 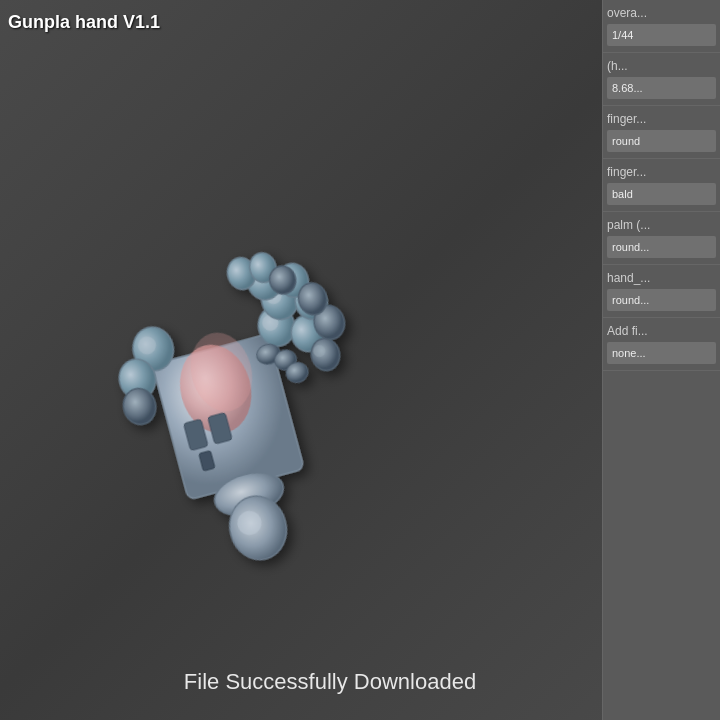 I want to click on add-finger-label: Add fi..., so click(x=662, y=331).